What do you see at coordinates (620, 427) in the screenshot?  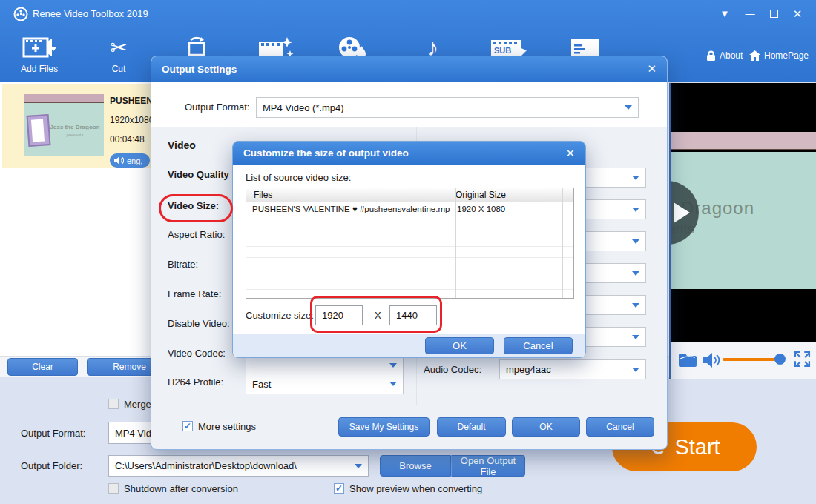 I see `os-cancel-button: Cancel` at bounding box center [620, 427].